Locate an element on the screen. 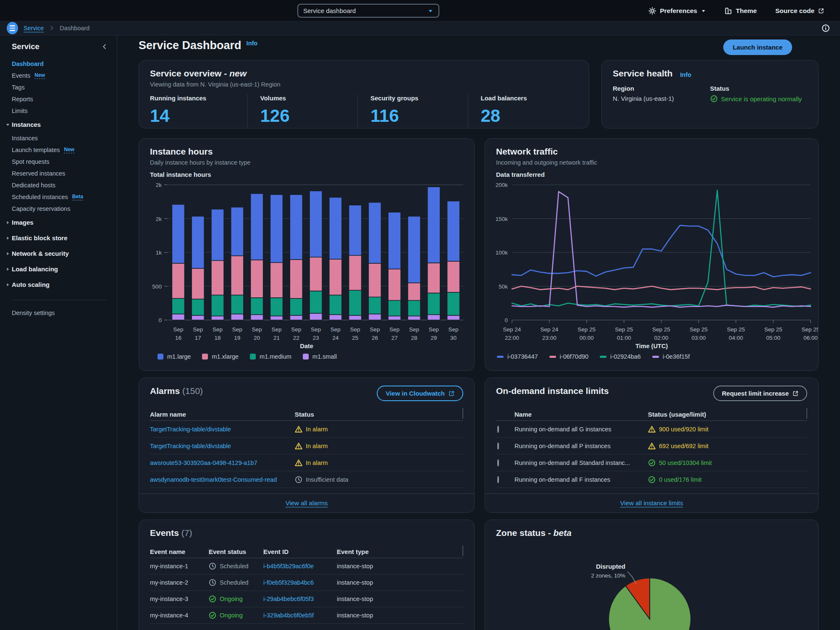 The height and width of the screenshot is (630, 840). metric-value-link: 28 is located at coordinates (491, 117).